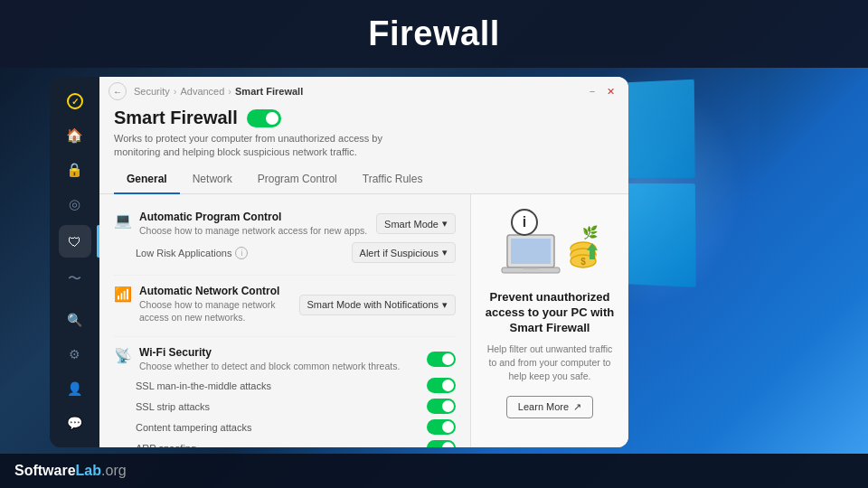 The width and height of the screenshot is (868, 488). What do you see at coordinates (403, 253) in the screenshot?
I see `low-risk-dropdown: Alert if Suspicious ▾` at bounding box center [403, 253].